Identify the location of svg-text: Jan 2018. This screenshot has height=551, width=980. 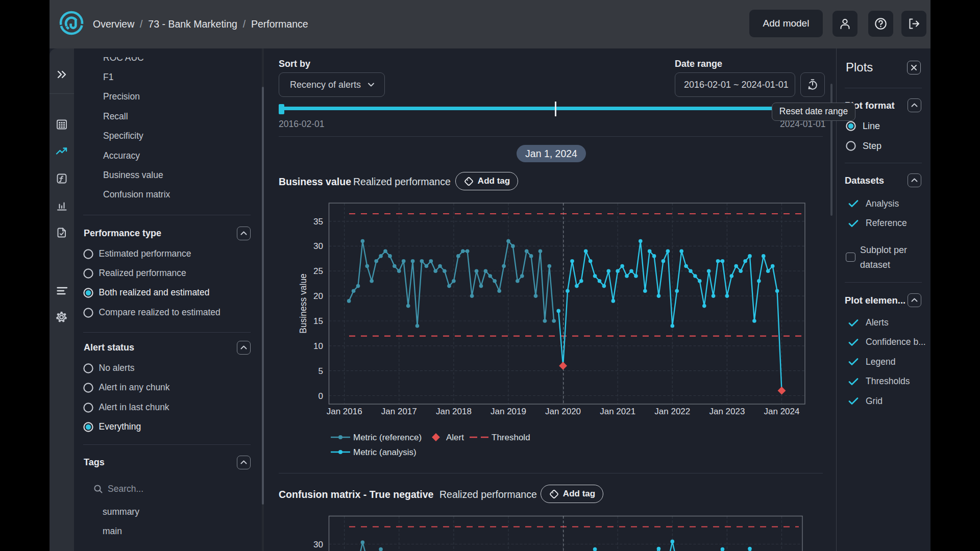
(454, 411).